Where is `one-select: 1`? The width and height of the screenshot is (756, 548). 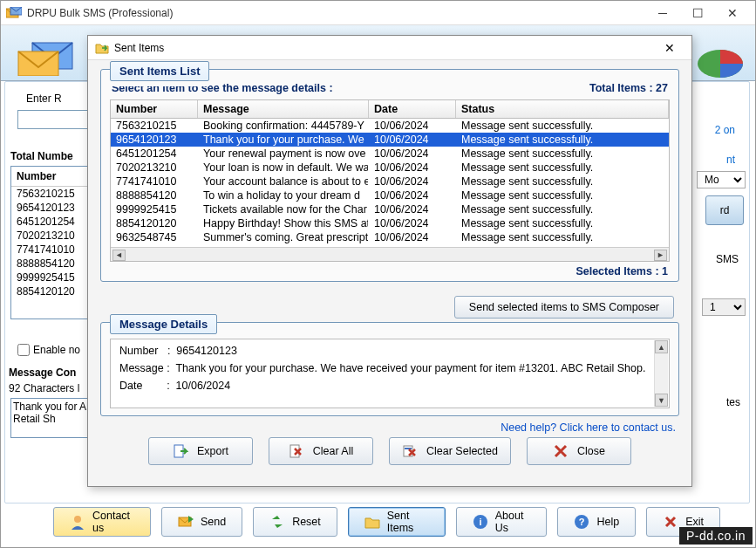 one-select: 1 is located at coordinates (724, 307).